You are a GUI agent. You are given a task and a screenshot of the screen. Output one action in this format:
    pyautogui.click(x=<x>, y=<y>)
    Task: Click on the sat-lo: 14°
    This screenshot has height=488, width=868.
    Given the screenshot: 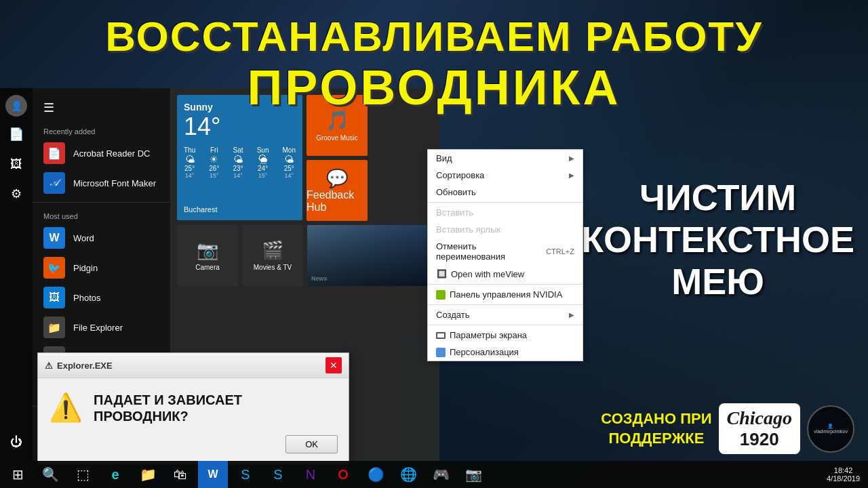 What is the action you would take?
    pyautogui.click(x=237, y=176)
    